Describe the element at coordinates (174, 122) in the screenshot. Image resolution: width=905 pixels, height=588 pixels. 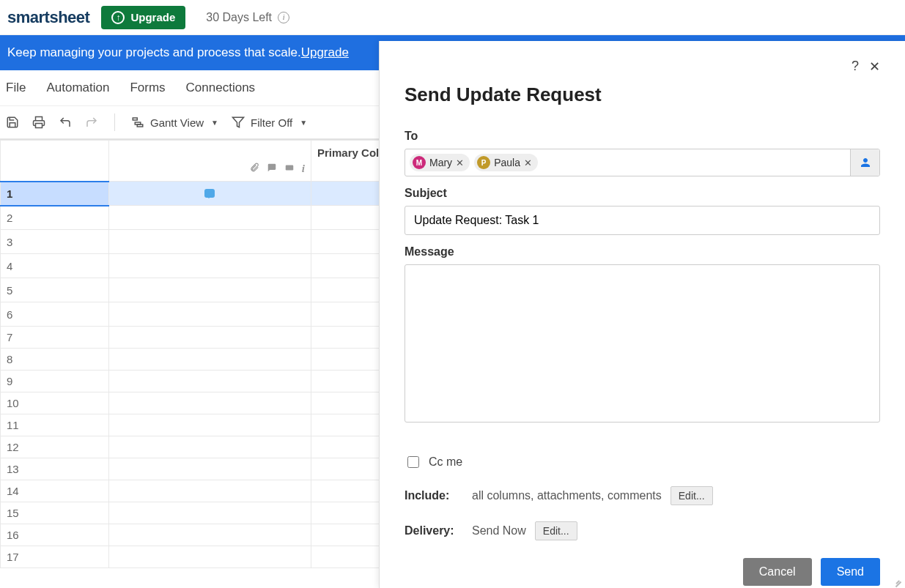
I see `view-switcher: Gantt View ▼` at that location.